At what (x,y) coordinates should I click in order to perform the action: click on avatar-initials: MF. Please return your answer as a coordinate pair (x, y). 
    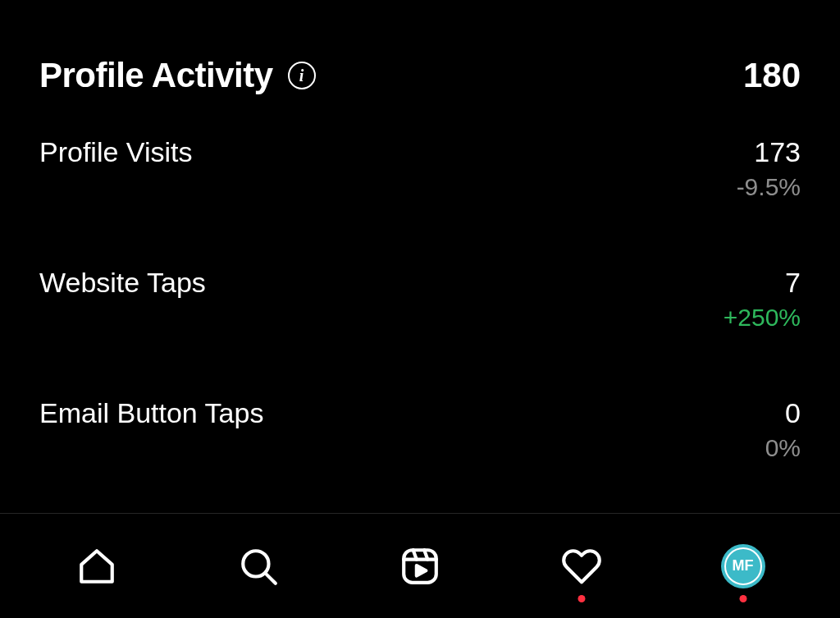
    Looking at the image, I should click on (743, 566).